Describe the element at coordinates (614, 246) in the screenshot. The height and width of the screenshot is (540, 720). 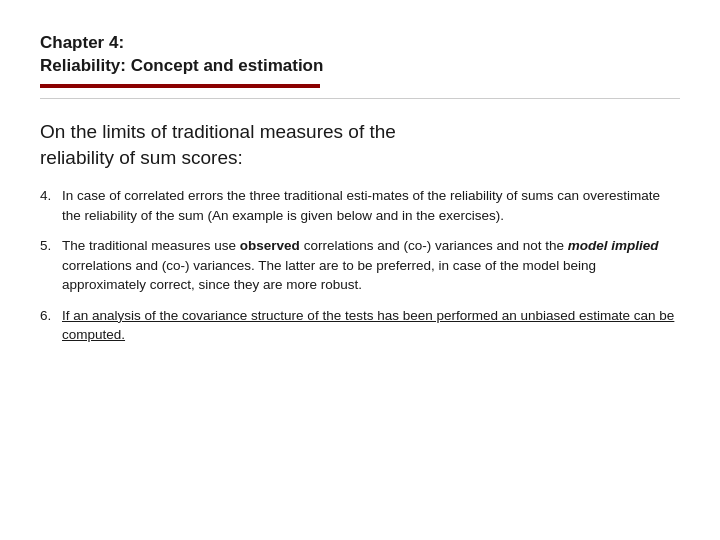
I see `bold-italic-model-implied: model implied` at that location.